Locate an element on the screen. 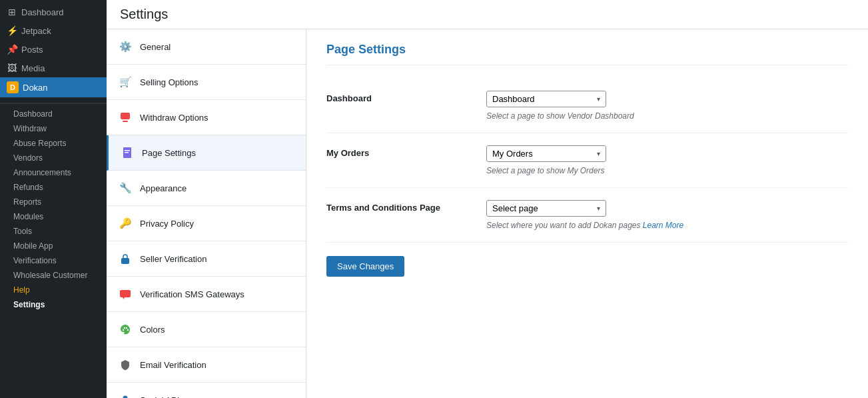  subnav-seller-verification: Seller Verification is located at coordinates (207, 259).